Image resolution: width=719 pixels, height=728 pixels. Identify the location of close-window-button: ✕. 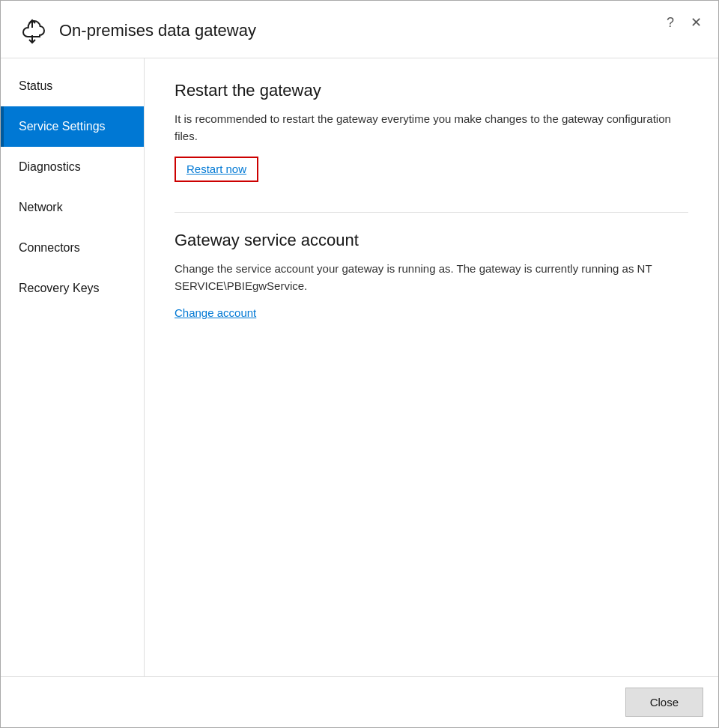
(697, 22).